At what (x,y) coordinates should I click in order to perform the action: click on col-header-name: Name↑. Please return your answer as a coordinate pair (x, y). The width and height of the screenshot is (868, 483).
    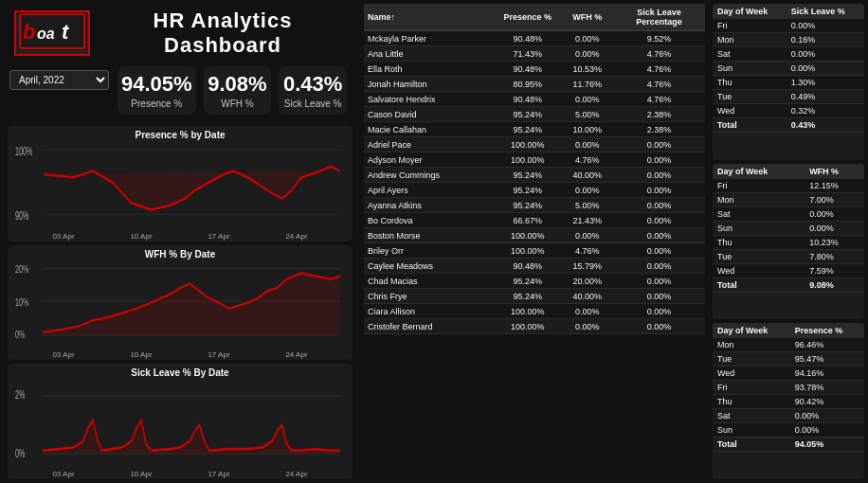
    Looking at the image, I should click on (428, 17).